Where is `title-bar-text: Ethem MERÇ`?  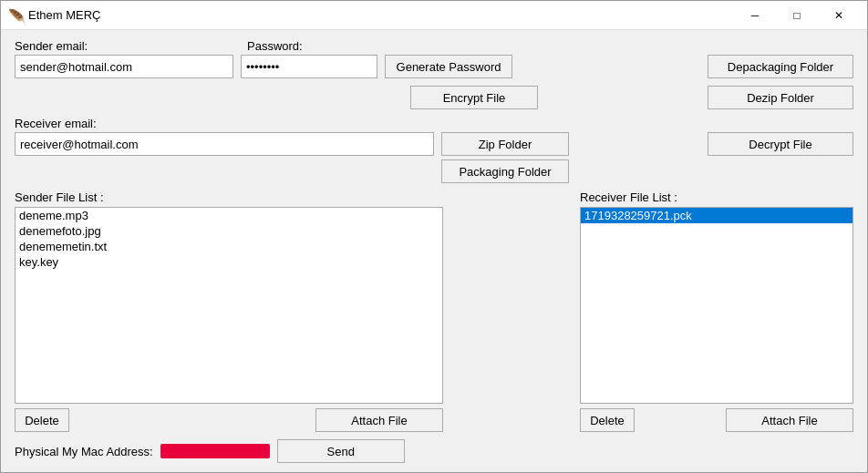
title-bar-text: Ethem MERÇ is located at coordinates (381, 15).